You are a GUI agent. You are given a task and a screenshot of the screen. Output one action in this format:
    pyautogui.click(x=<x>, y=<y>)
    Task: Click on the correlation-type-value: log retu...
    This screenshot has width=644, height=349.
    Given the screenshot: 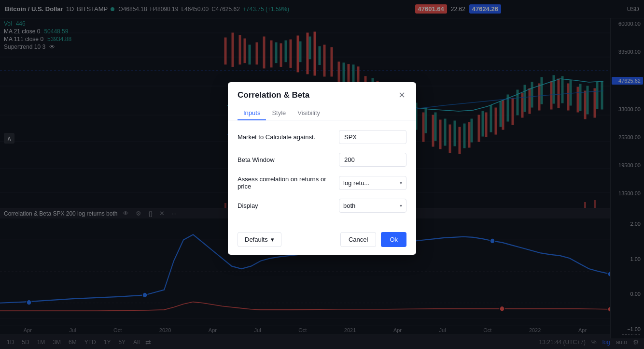 What is the action you would take?
    pyautogui.click(x=371, y=183)
    